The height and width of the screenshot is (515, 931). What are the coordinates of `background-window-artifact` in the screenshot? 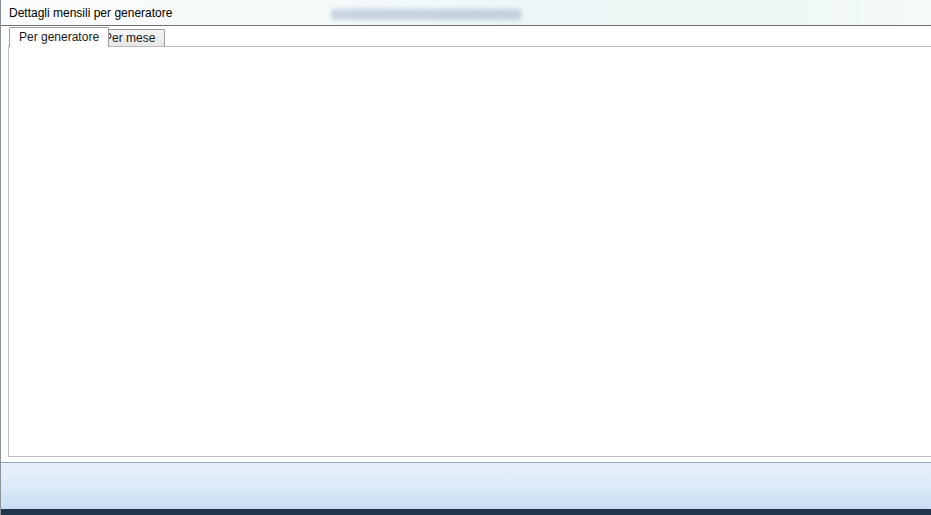 It's located at (426, 14).